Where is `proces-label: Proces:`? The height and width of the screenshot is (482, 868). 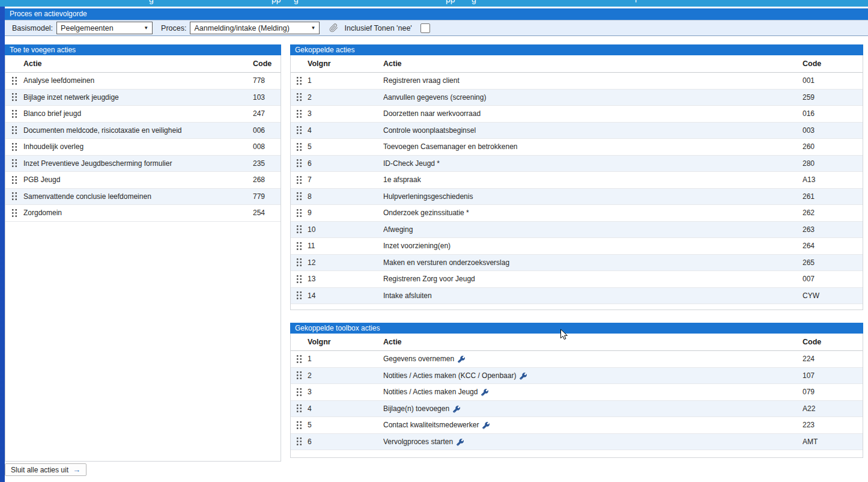
proces-label: Proces: is located at coordinates (174, 28).